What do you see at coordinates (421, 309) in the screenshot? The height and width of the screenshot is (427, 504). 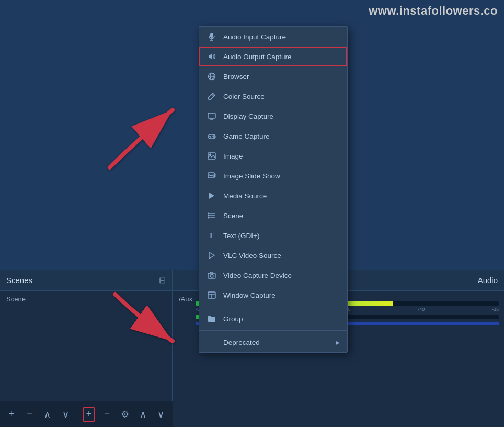 I see `meter-label-4: -40` at bounding box center [421, 309].